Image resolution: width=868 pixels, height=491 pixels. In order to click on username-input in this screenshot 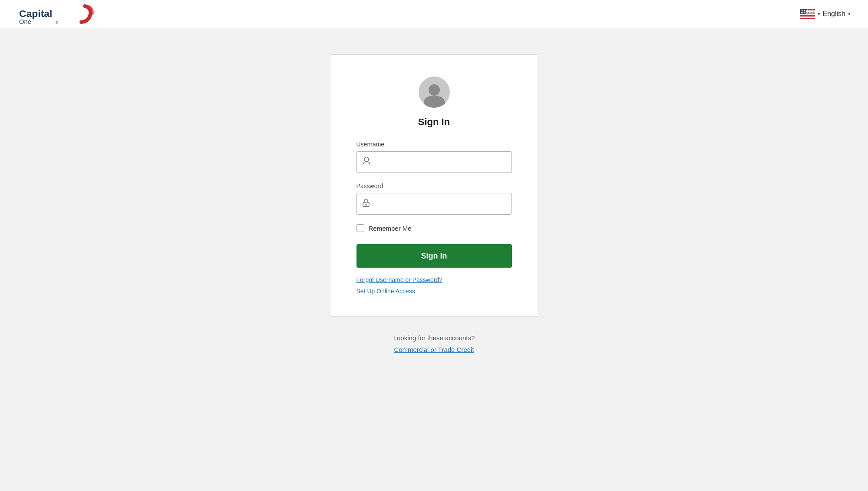, I will do `click(434, 162)`.